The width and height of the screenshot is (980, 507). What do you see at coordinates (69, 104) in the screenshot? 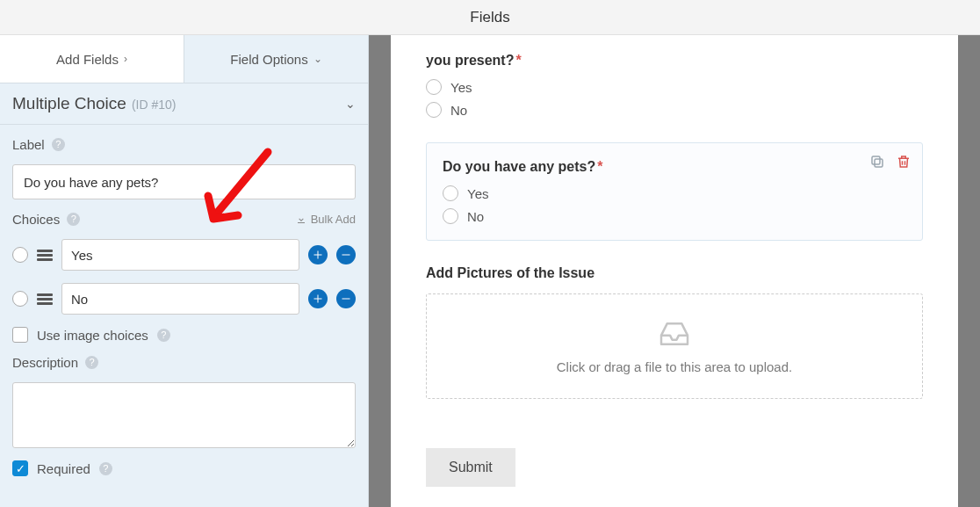
I see `field-type: Multiple Choice` at bounding box center [69, 104].